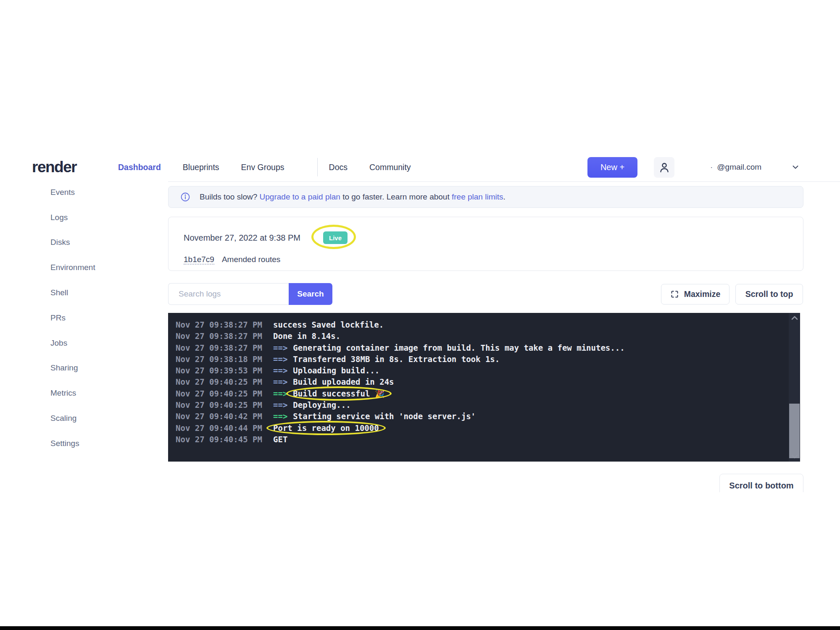 This screenshot has height=630, width=840. What do you see at coordinates (396, 359) in the screenshot?
I see `log-message: Transferred 38MB in 8s. Extraction took …` at bounding box center [396, 359].